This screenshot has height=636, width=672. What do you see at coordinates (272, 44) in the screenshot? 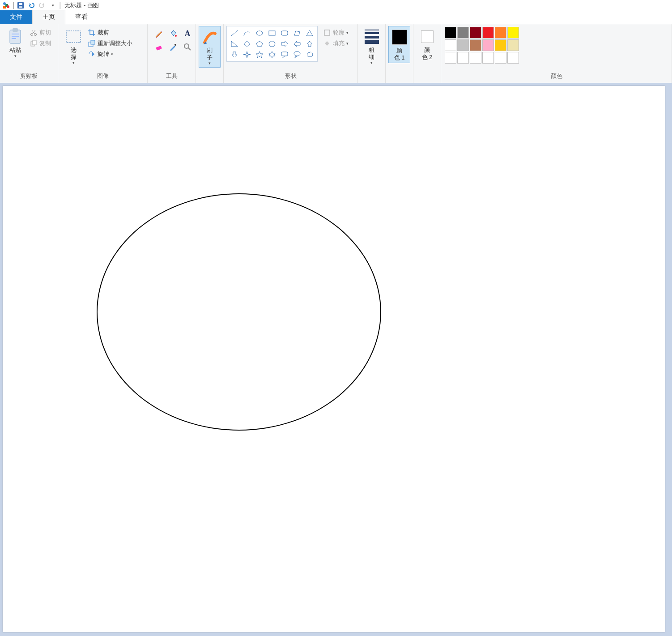
I see `shape-hexagon` at bounding box center [272, 44].